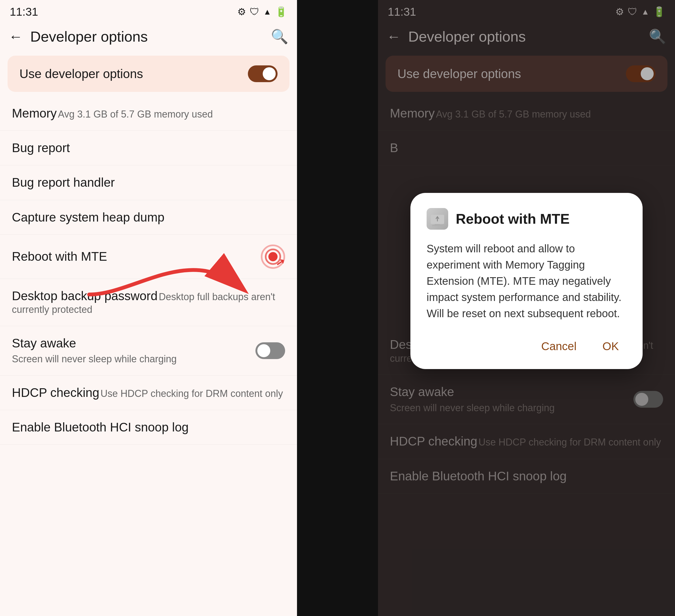 The image size is (675, 616). Describe the element at coordinates (63, 182) in the screenshot. I see `left-bug-report-handler-title: Bug report handler` at that location.